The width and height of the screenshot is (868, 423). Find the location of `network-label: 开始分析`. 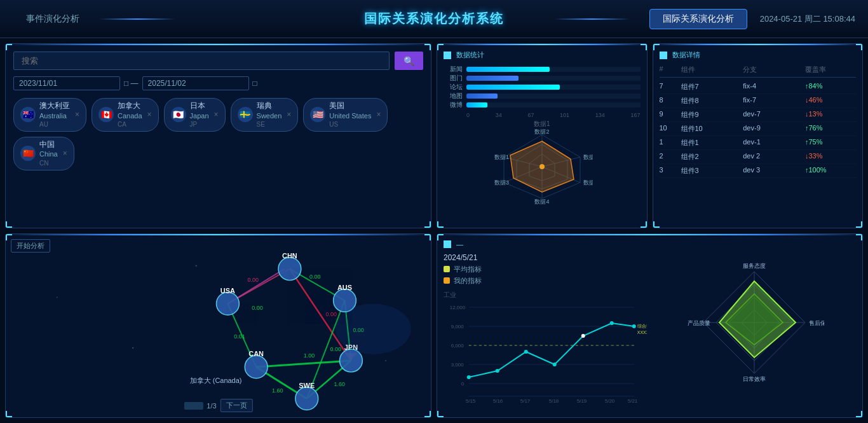

network-label: 开始分析 is located at coordinates (31, 246).